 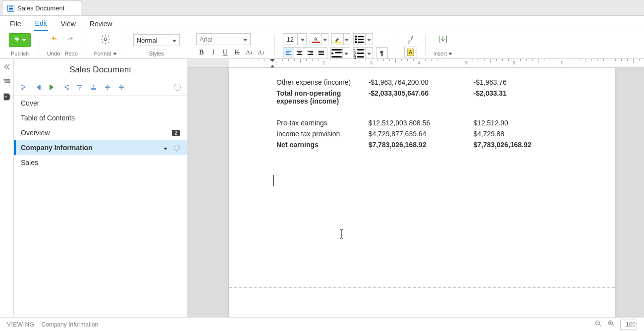 What do you see at coordinates (48, 118) in the screenshot?
I see `nav-item-label: Table of Contents` at bounding box center [48, 118].